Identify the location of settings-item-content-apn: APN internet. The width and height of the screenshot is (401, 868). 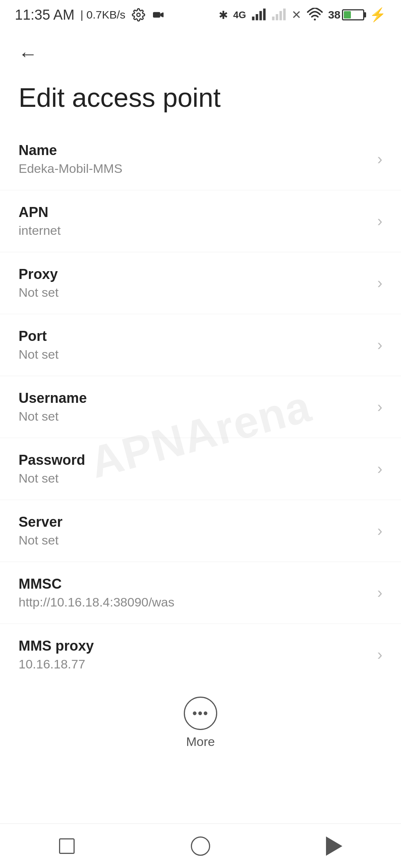
(194, 221).